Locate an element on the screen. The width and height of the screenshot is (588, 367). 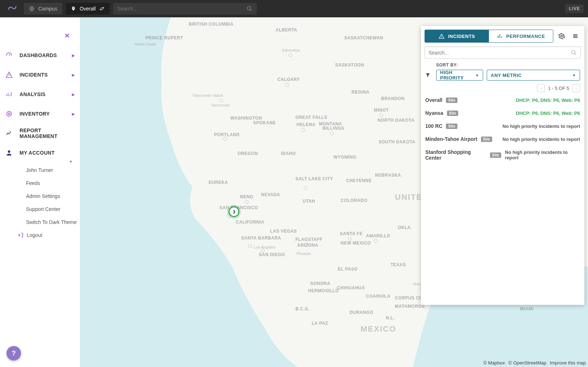
sort-priority-dropdown: HIGH PRIORITY ▼ is located at coordinates (460, 75).